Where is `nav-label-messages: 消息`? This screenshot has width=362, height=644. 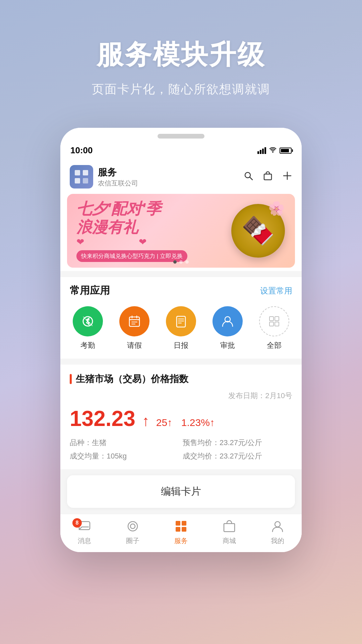 nav-label-messages: 消息 is located at coordinates (84, 541).